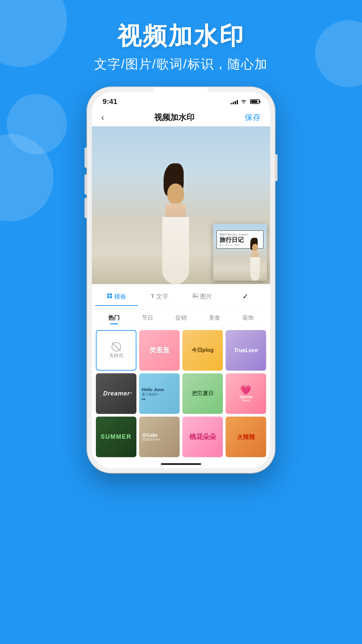 This screenshot has height=644, width=362. What do you see at coordinates (181, 117) in the screenshot?
I see `nav-bar: ‹ 视频加水印 保存` at bounding box center [181, 117].